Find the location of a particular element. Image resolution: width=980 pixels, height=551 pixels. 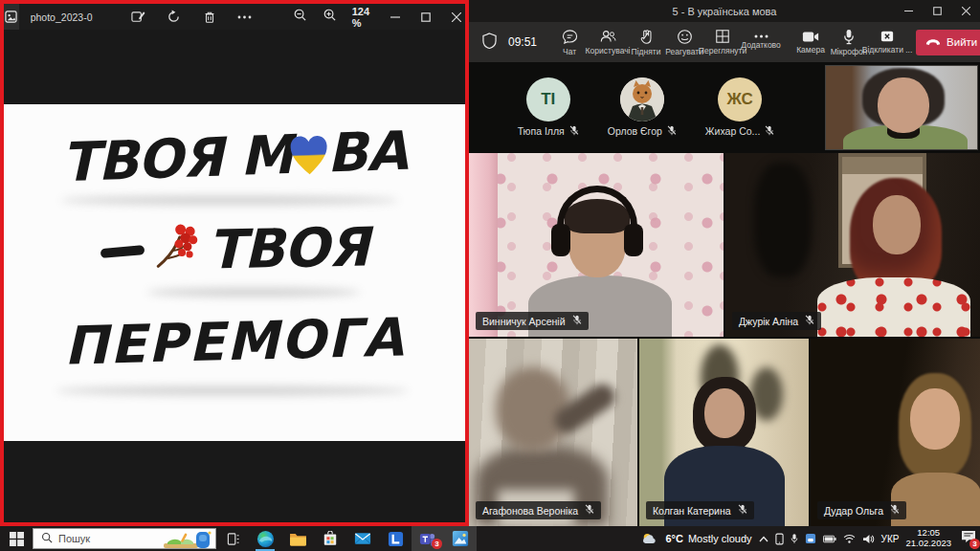

participant-name: Винничук Арсеній is located at coordinates (524, 321).